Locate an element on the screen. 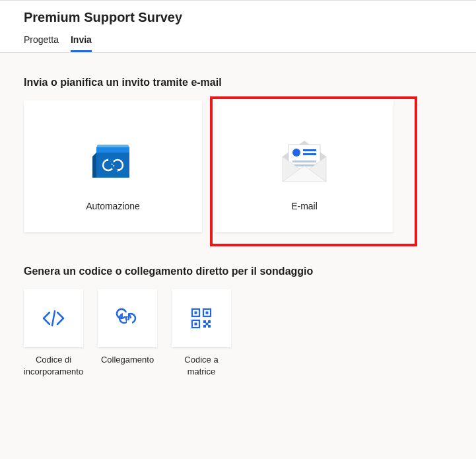 The width and height of the screenshot is (476, 459). card-embed-wrap: Codice di incorporamento is located at coordinates (53, 333).